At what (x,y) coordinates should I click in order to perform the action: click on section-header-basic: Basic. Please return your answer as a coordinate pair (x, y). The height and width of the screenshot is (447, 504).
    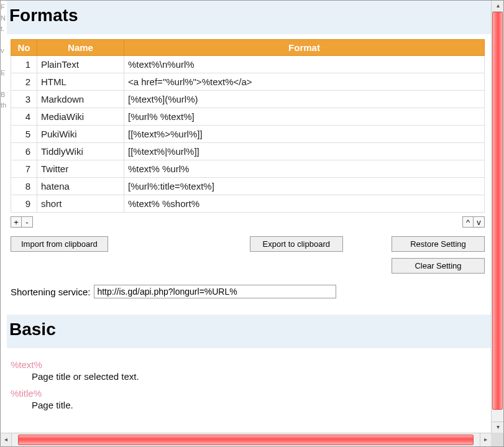
    Looking at the image, I should click on (249, 331).